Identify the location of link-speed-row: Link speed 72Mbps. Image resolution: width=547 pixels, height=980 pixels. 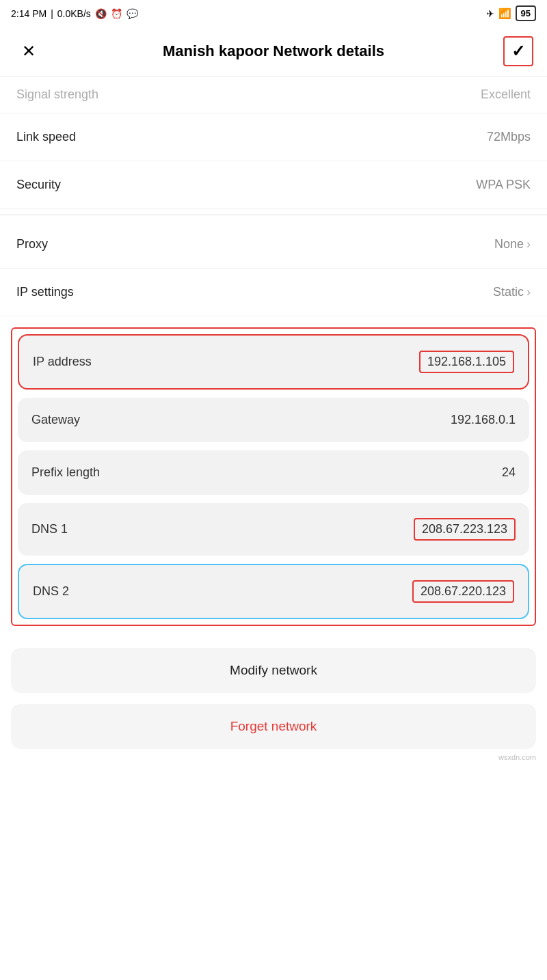
(274, 137).